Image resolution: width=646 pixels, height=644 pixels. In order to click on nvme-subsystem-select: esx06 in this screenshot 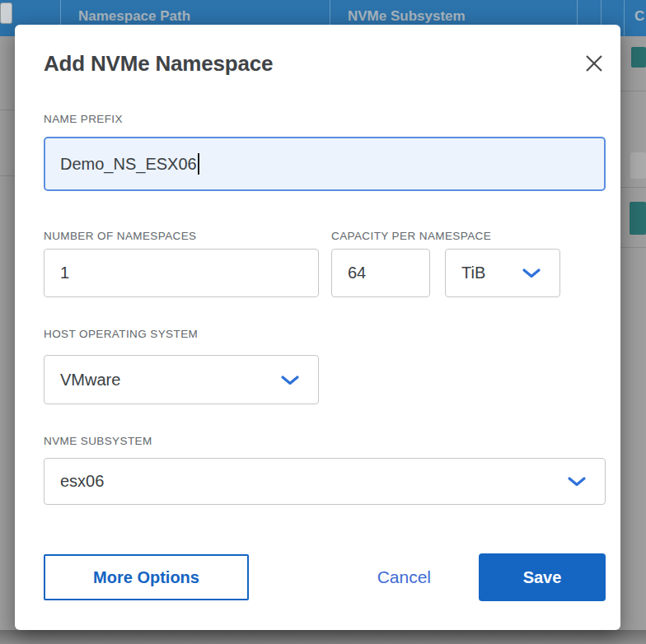, I will do `click(325, 481)`.